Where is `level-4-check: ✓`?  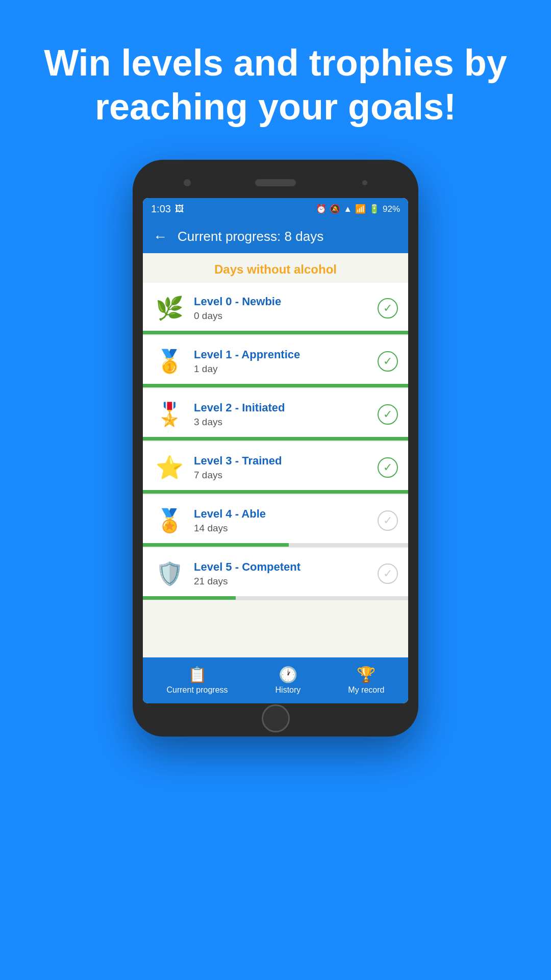 level-4-check: ✓ is located at coordinates (388, 521).